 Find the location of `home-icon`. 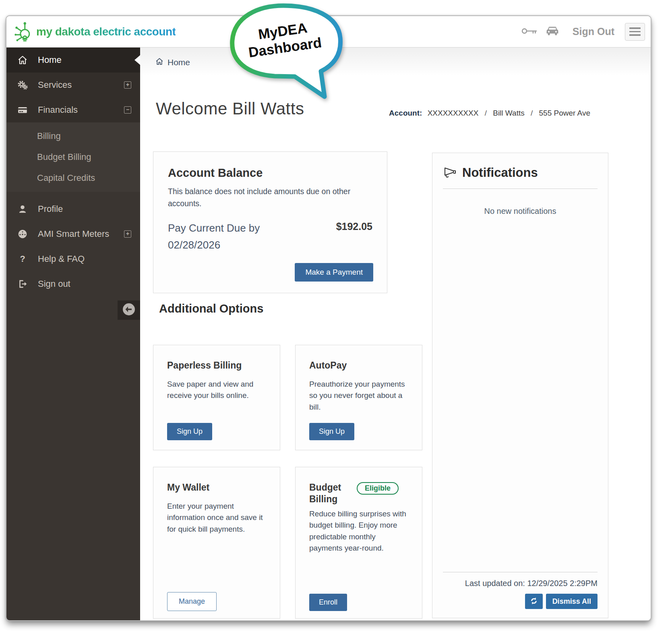

home-icon is located at coordinates (23, 60).